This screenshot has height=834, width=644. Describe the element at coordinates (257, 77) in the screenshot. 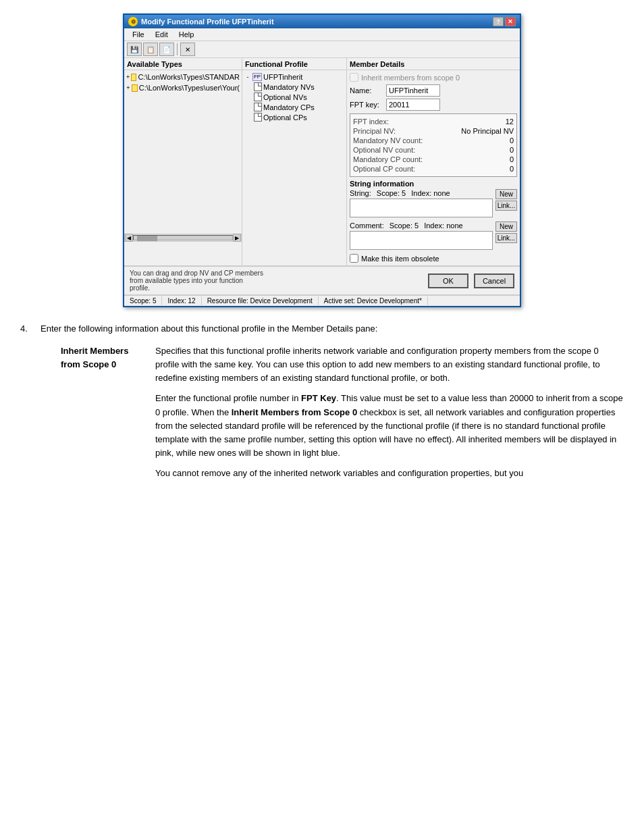

I see `fp-root-icon: FP` at that location.